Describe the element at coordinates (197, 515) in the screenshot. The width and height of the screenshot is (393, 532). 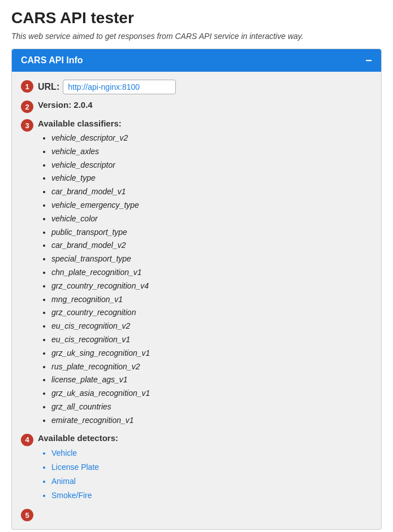
I see `badge-5-row: 5` at that location.